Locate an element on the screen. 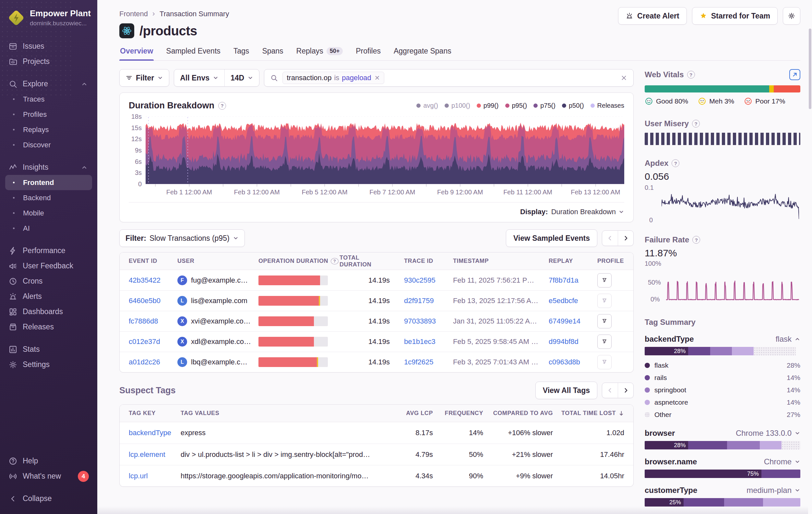  replay-id-link: d994bf8d is located at coordinates (573, 342).